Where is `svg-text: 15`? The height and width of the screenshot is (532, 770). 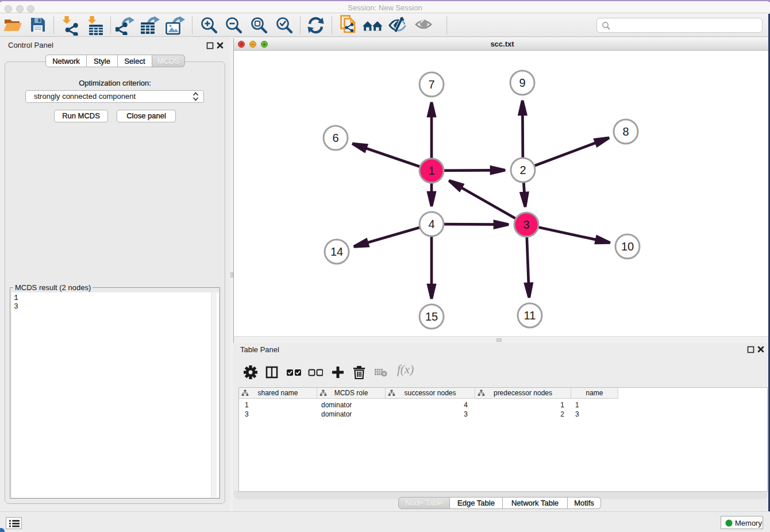 svg-text: 15 is located at coordinates (432, 317).